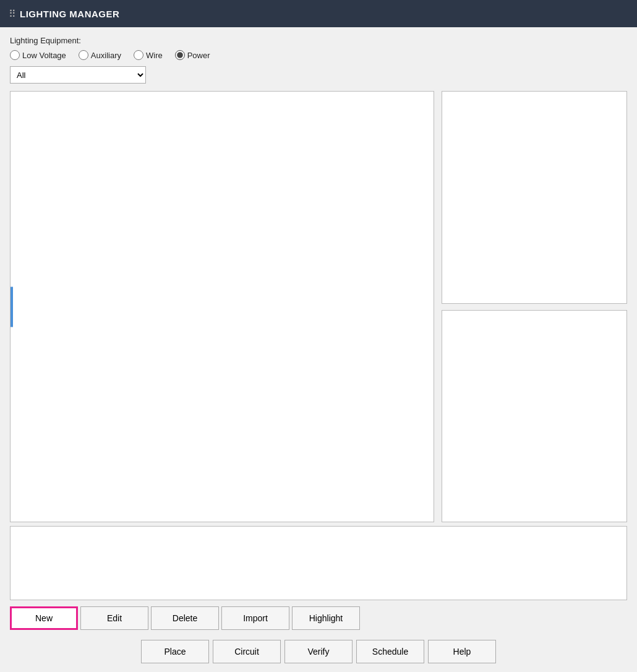  What do you see at coordinates (44, 618) in the screenshot?
I see `new-button: New` at bounding box center [44, 618].